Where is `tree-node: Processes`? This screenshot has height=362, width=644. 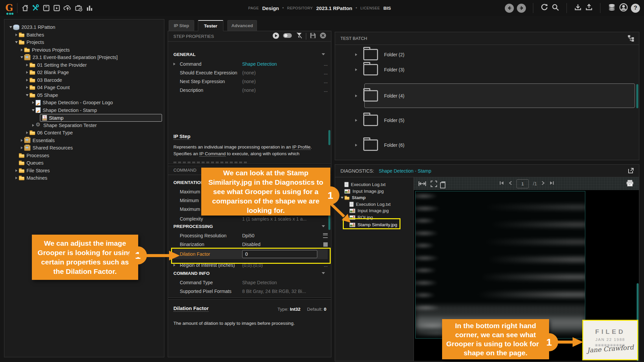 tree-node: Processes is located at coordinates (84, 156).